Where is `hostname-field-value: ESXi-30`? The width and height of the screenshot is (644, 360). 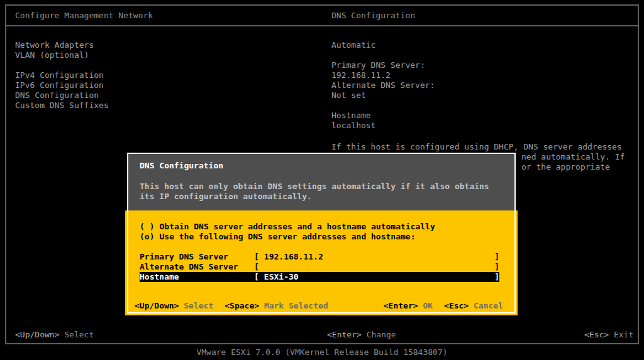 hostname-field-value: ESXi-30 is located at coordinates (379, 277).